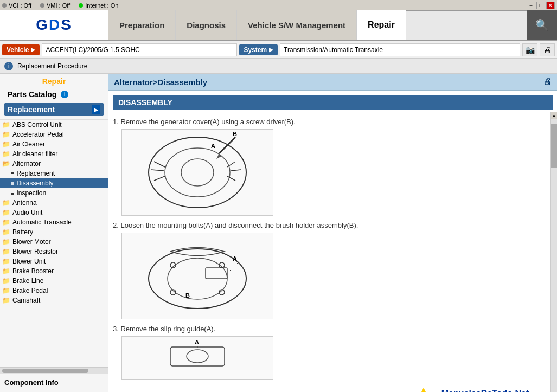 The width and height of the screenshot is (557, 392). What do you see at coordinates (54, 261) in the screenshot?
I see `tree-item-blower-unit: 📁 Blower Unit` at bounding box center [54, 261].